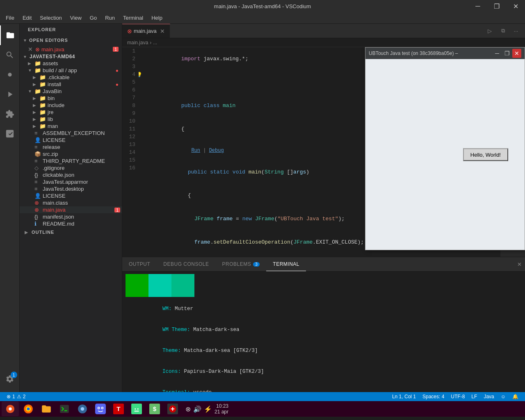 The height and width of the screenshot is (420, 525). I want to click on taskbar-files, so click(46, 409).